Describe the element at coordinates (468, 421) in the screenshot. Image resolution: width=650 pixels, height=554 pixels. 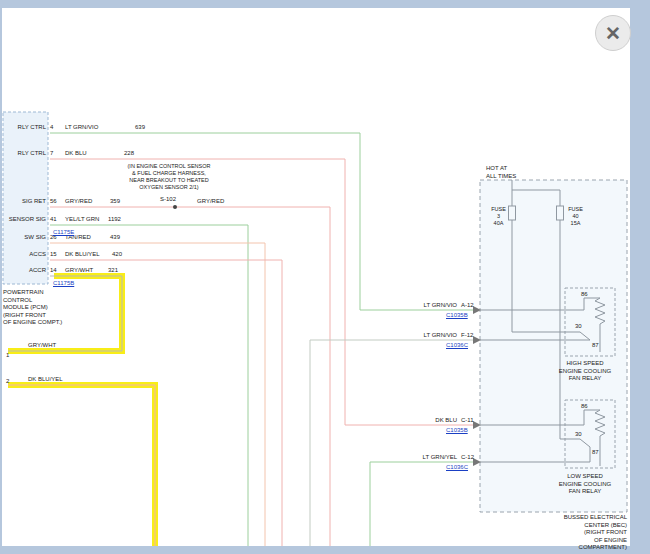
I see `terminal-pin: C-11` at that location.